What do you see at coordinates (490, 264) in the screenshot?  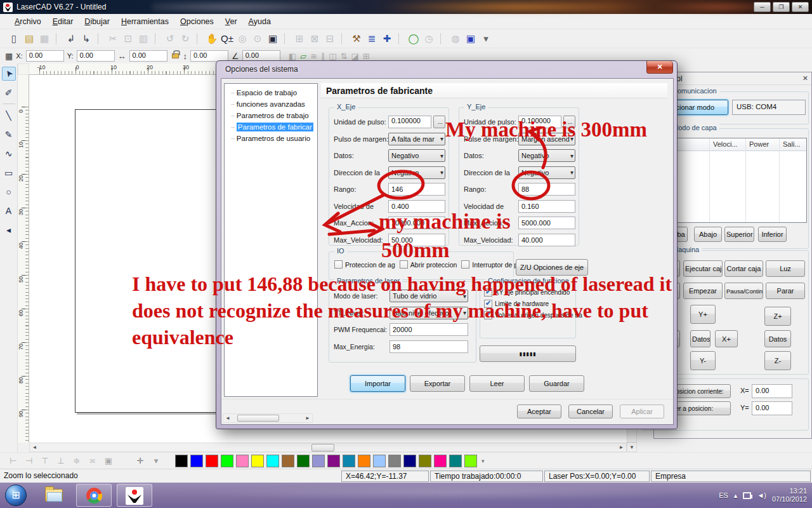 I see `io-checkbox: Interruptor de p` at bounding box center [490, 264].